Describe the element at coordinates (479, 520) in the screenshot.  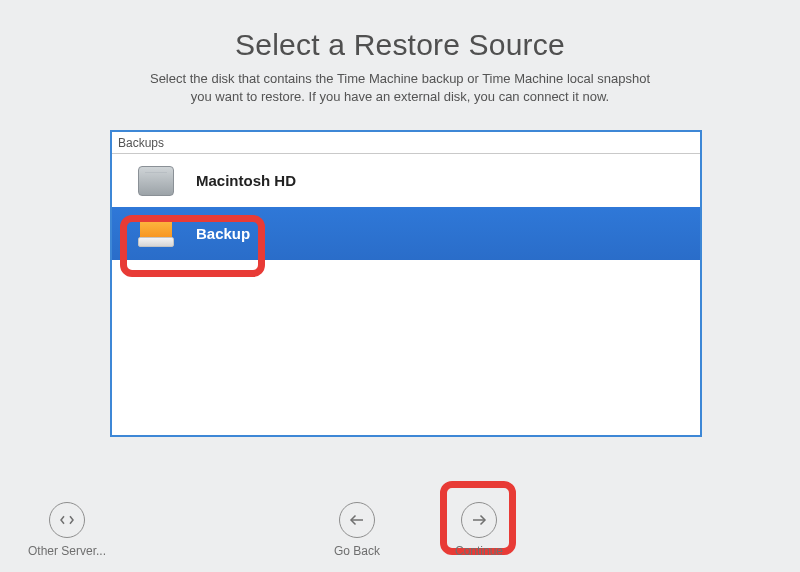
I see `arrow-right-icon` at that location.